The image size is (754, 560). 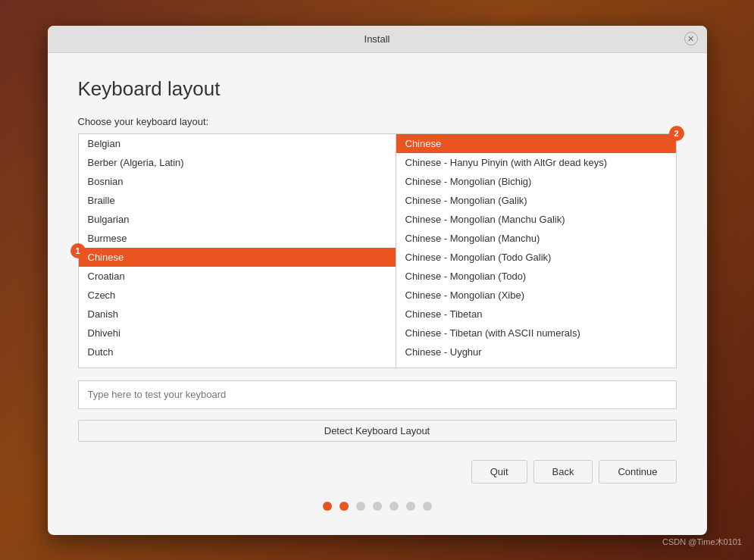 I want to click on titlebar: Install ✕, so click(x=377, y=39).